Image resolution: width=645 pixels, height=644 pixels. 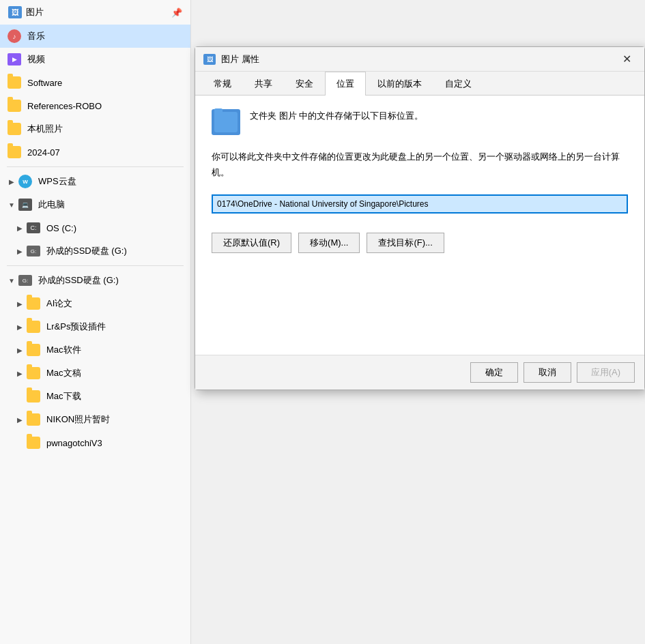 I want to click on sidebar-item-local-photos: 本机照片, so click(x=96, y=129).